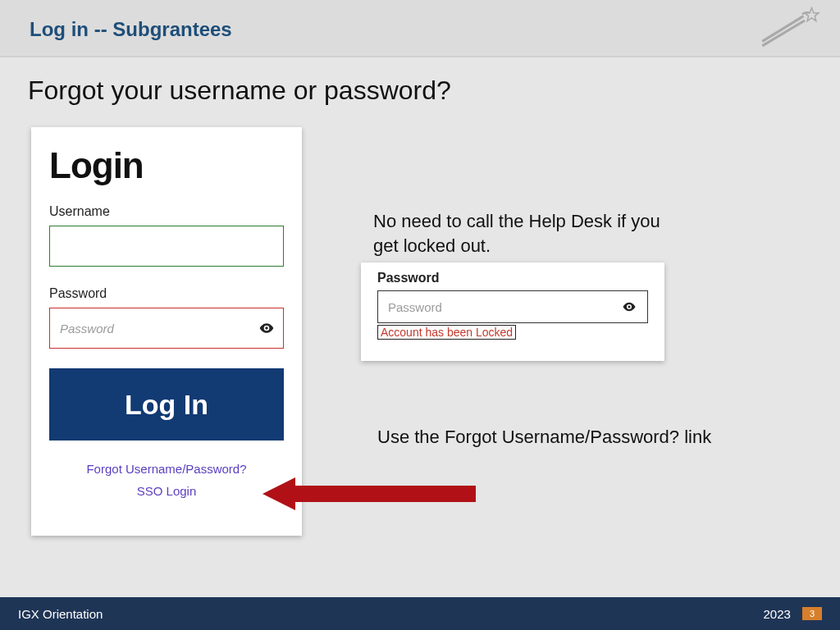 The width and height of the screenshot is (840, 630). What do you see at coordinates (420, 29) in the screenshot?
I see `header-bar: Log in -- Subgrantees` at bounding box center [420, 29].